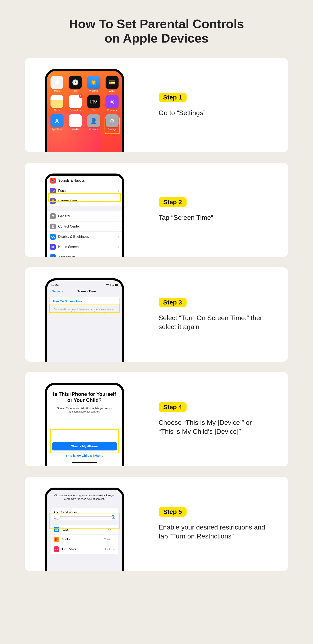  What do you see at coordinates (85, 529) in the screenshot?
I see `phone-mock-restrictions: Choose an age for suggested content rest…` at bounding box center [85, 529].